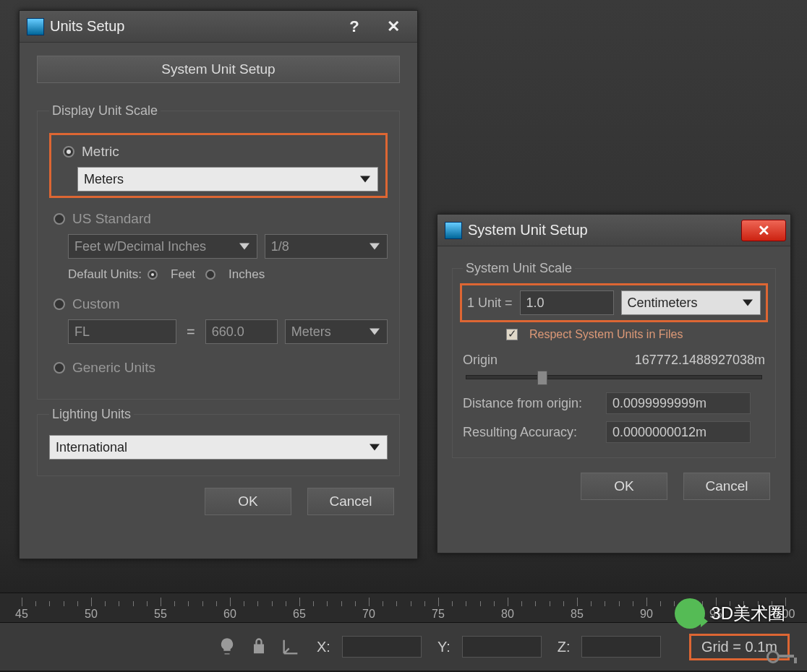  Describe the element at coordinates (191, 332) in the screenshot. I see `equals-sign: =` at that location.